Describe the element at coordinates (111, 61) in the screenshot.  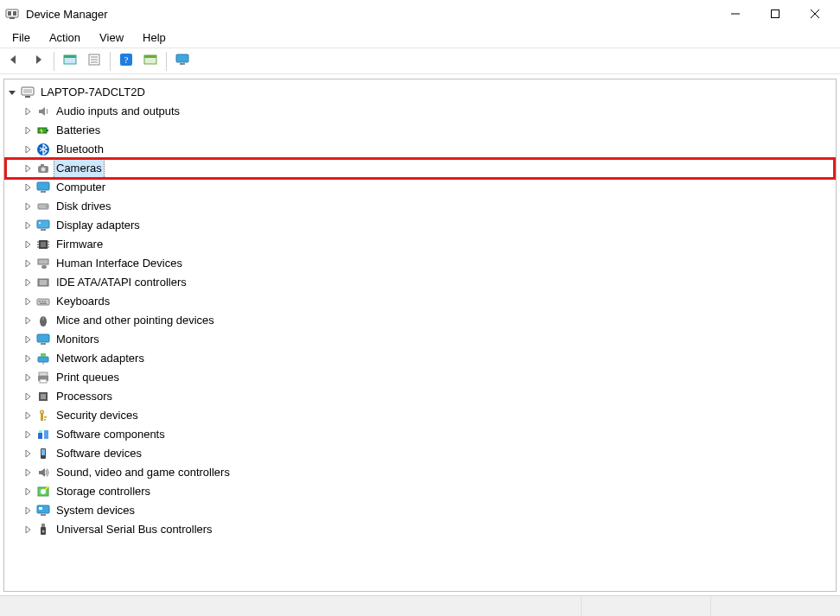
I see `toolbar-separator` at that location.